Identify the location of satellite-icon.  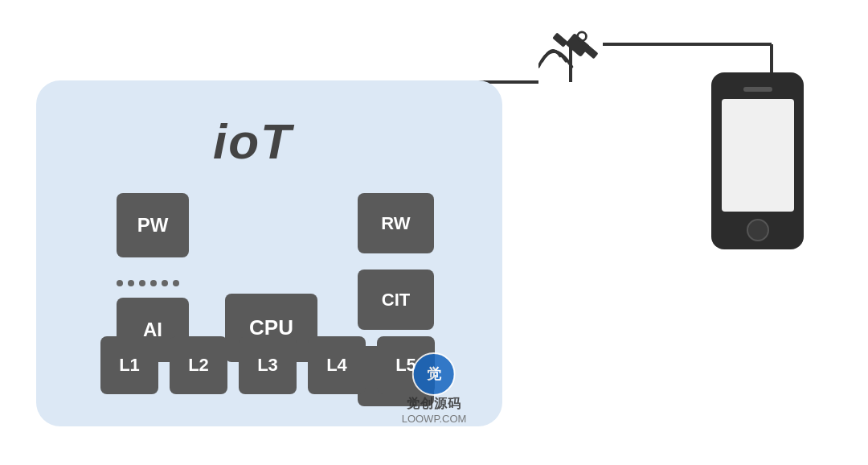
(571, 48).